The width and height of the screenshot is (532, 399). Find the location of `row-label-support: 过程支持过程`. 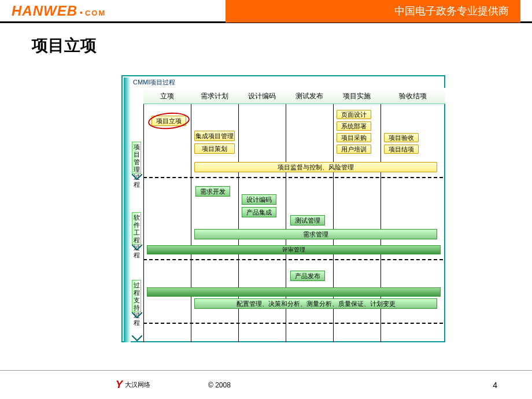

row-label-support: 过程支持过程 is located at coordinates (136, 296).